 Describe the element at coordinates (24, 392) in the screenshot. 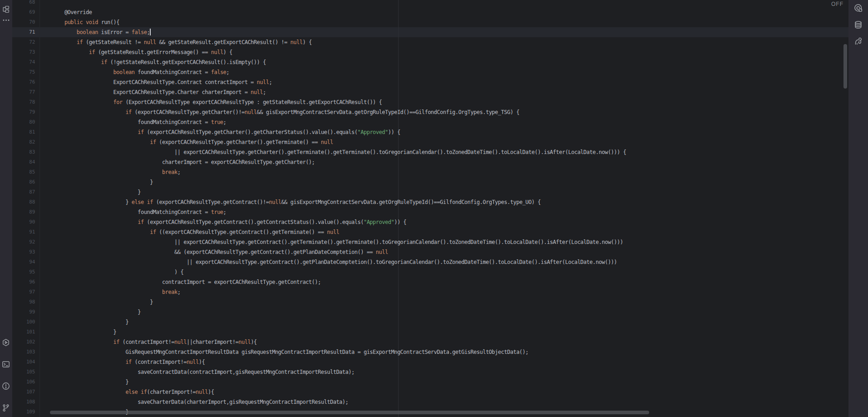

I see `line-number: 107` at that location.